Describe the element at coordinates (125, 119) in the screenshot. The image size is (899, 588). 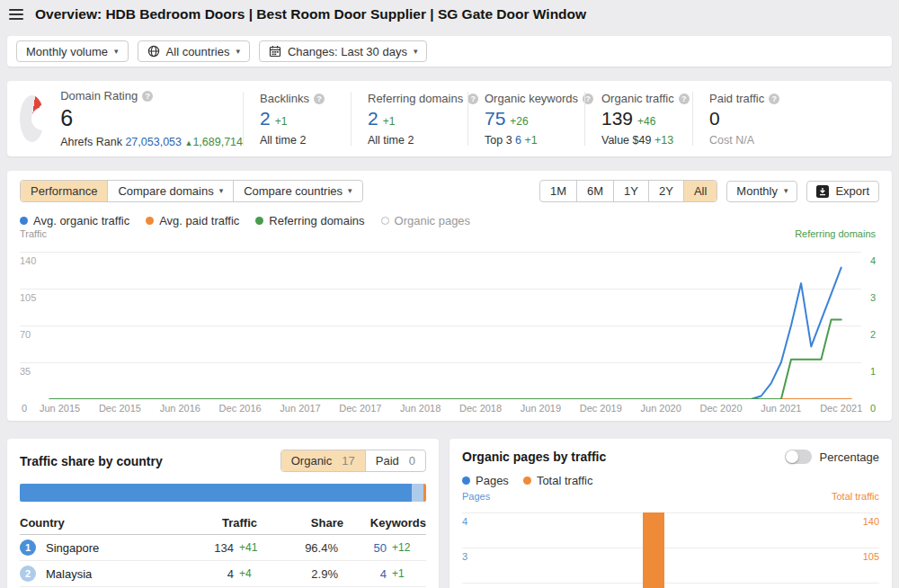
I see `metric-domain-rating: Domain Rating? 6 Ahrefs Rank 27,053,053 …` at that location.